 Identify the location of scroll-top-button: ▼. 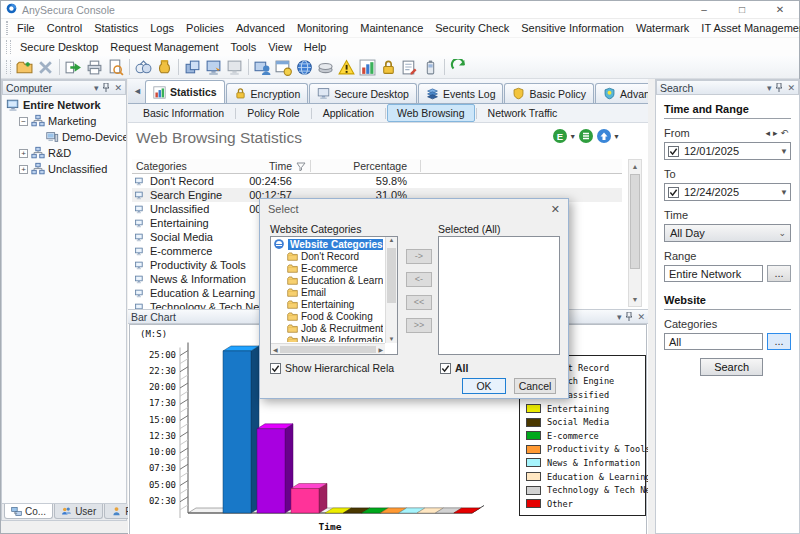
(608, 136).